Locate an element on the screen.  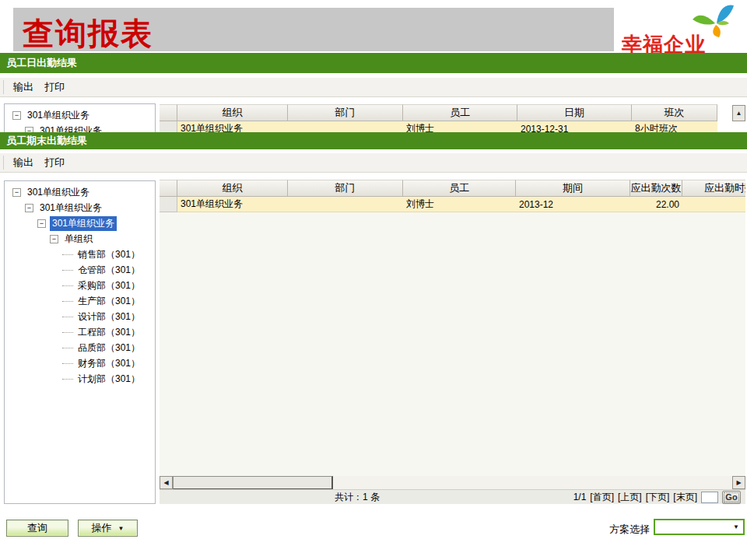
org-tree-daily: −301单组织业务−301单组织业务 is located at coordinates (79, 118).